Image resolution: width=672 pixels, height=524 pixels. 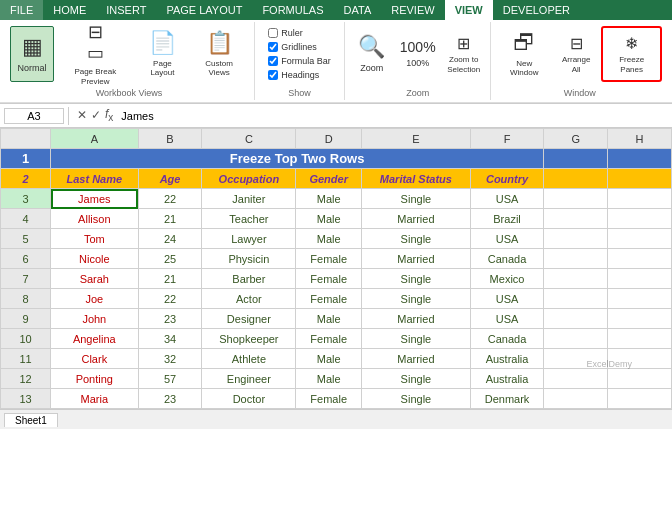 What do you see at coordinates (249, 339) in the screenshot?
I see `cell-c10: Shopkeeper` at bounding box center [249, 339].